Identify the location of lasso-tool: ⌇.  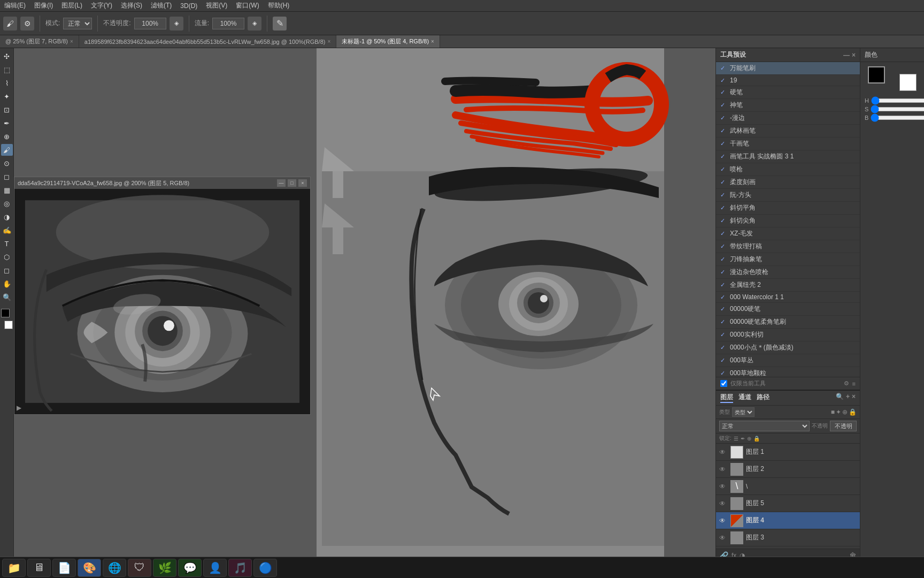
(7, 83).